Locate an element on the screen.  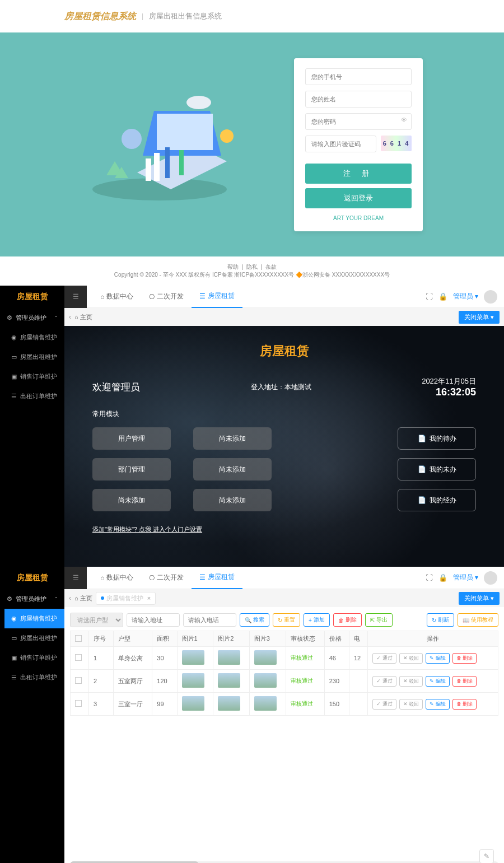
module-empty-1: 尚未添加 is located at coordinates (132, 500).